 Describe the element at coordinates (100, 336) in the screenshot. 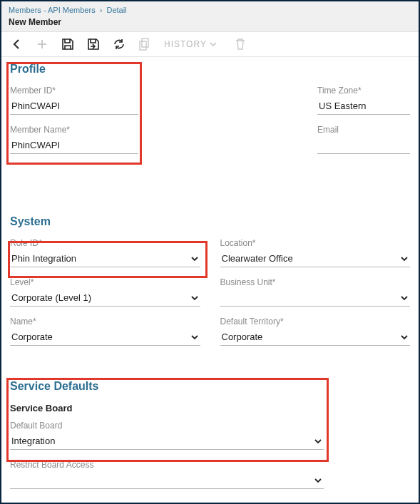

I see `name-select` at that location.